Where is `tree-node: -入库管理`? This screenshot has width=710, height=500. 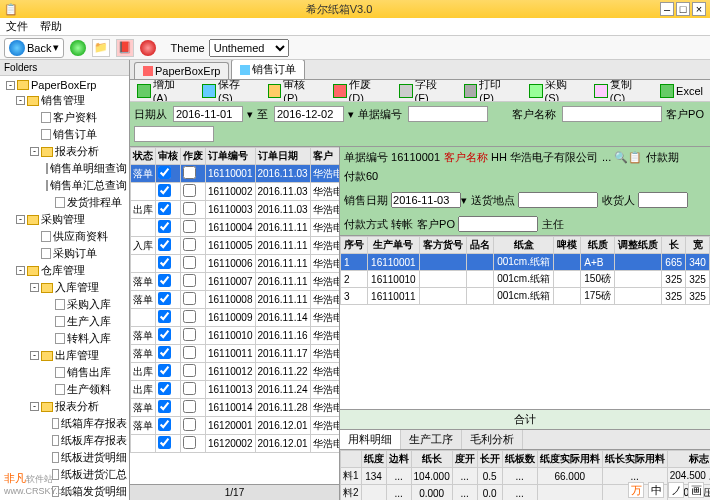
tree-node: -入库管理 is located at coordinates (64, 288).